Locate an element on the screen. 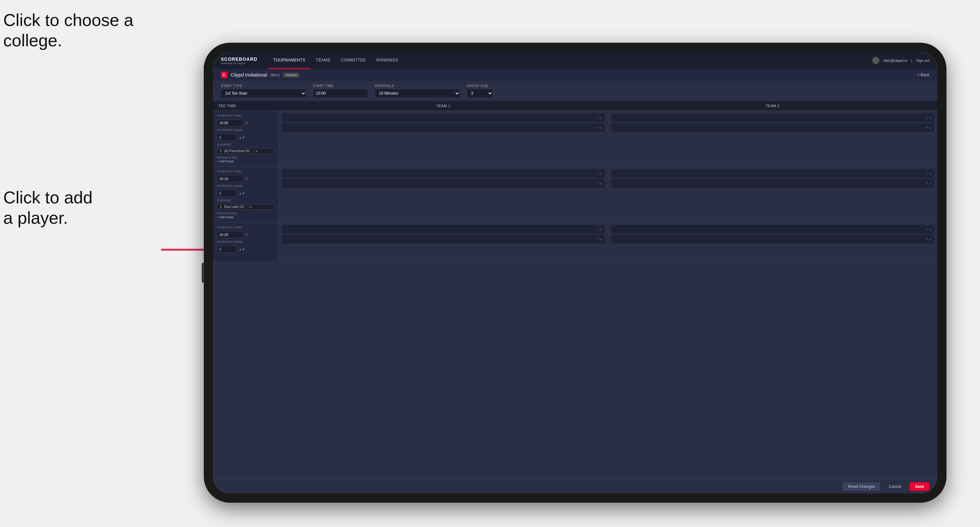 This screenshot has height=527, width=980. group-size-label: Group Size is located at coordinates (480, 86).